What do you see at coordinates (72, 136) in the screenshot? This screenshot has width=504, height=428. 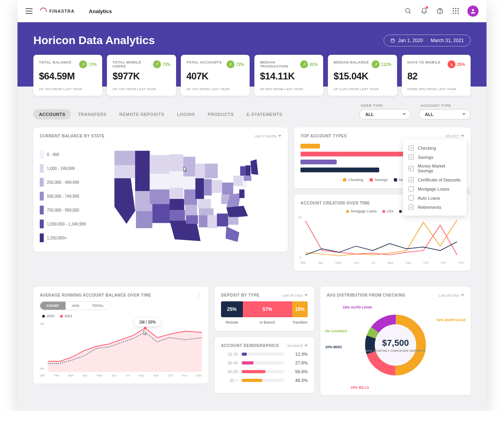 I see `card-title: CURRENT BALANCE BY STATE` at bounding box center [72, 136].